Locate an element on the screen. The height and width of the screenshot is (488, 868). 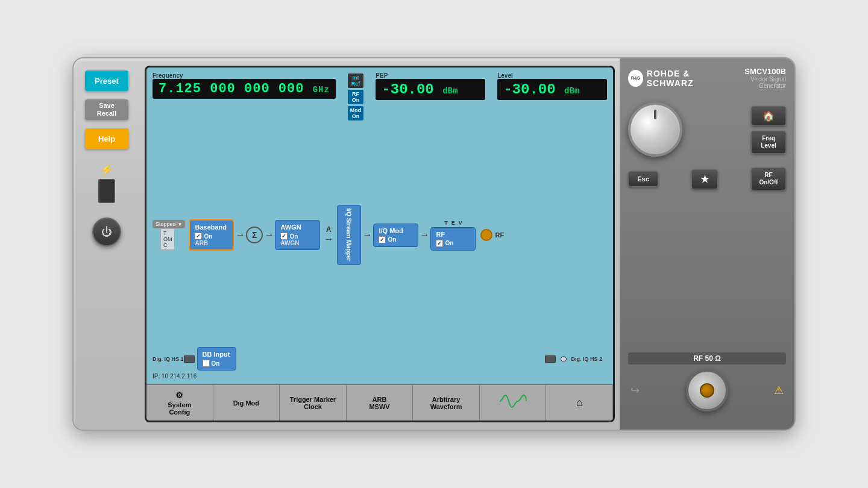
dropdown-icon: ▼ is located at coordinates (180, 224).